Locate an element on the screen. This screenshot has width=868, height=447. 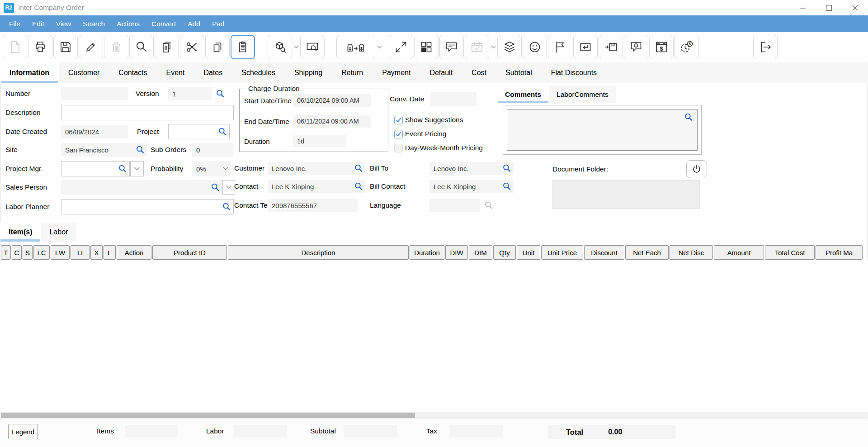
tab-dates: Dates is located at coordinates (213, 73).